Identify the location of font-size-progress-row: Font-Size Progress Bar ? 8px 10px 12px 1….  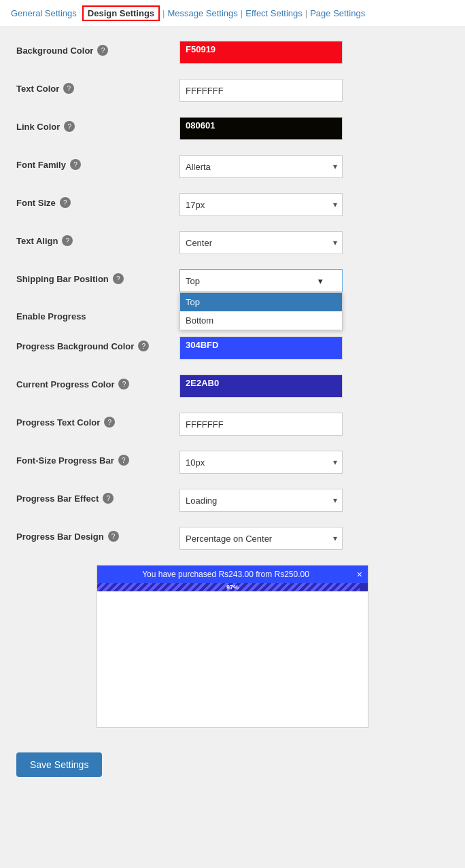
(232, 462).